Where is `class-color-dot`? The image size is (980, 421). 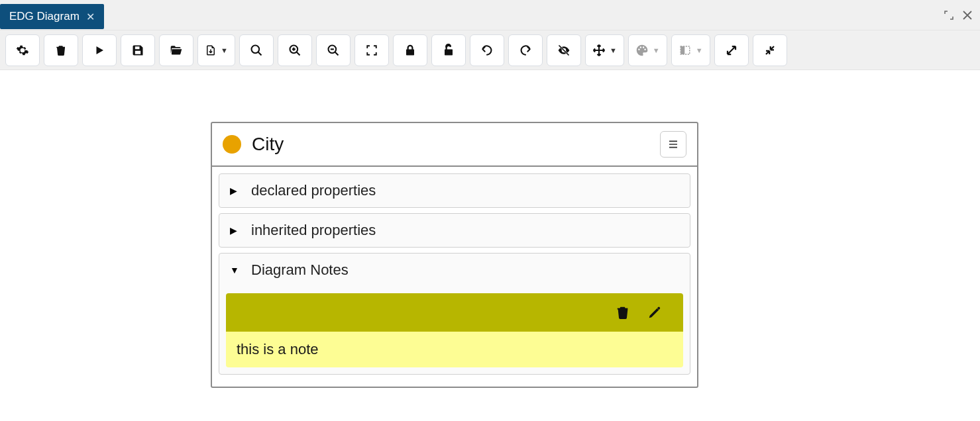
class-color-dot is located at coordinates (232, 144).